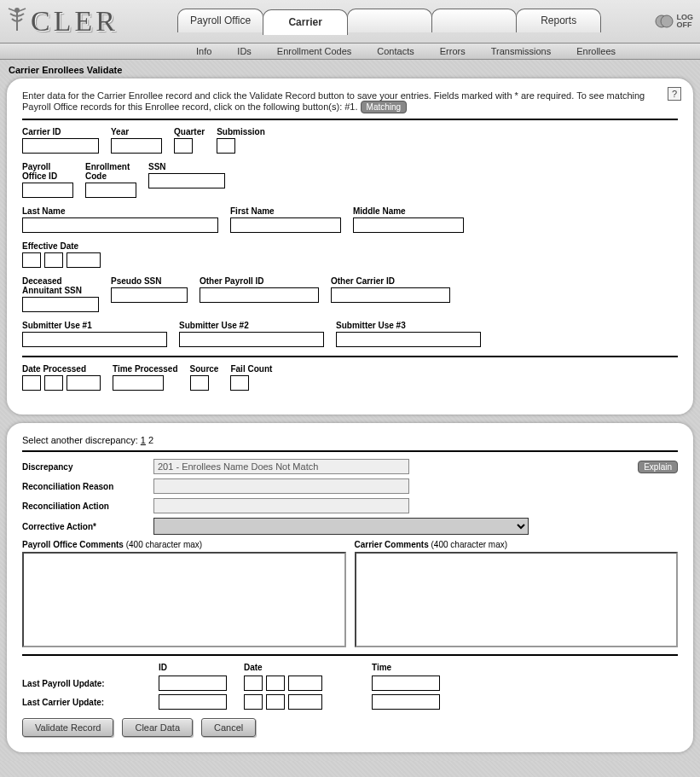  Describe the element at coordinates (275, 683) in the screenshot. I see `last-payroll-date-dd` at that location.